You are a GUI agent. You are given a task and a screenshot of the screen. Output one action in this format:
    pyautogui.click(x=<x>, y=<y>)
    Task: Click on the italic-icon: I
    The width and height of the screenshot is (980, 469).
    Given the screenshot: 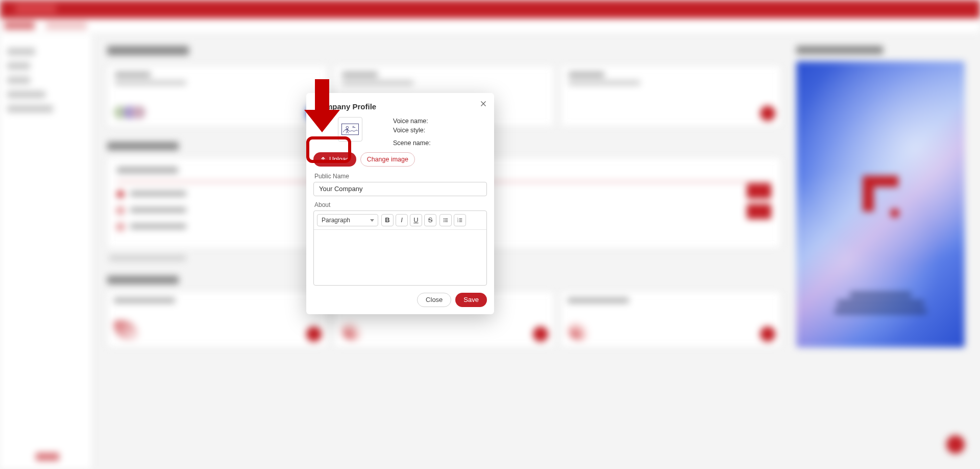 What is the action you would take?
    pyautogui.click(x=402, y=220)
    